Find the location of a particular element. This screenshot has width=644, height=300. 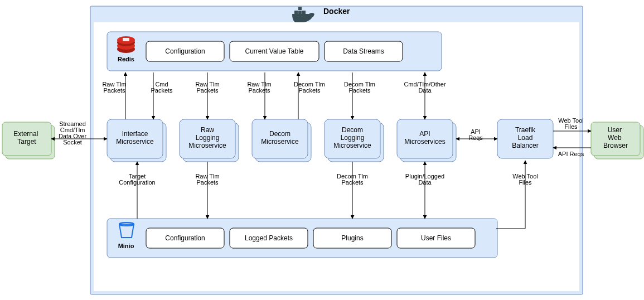

raw-logging-microservice-node: RawLoggingMicroservice is located at coordinates (209, 141).